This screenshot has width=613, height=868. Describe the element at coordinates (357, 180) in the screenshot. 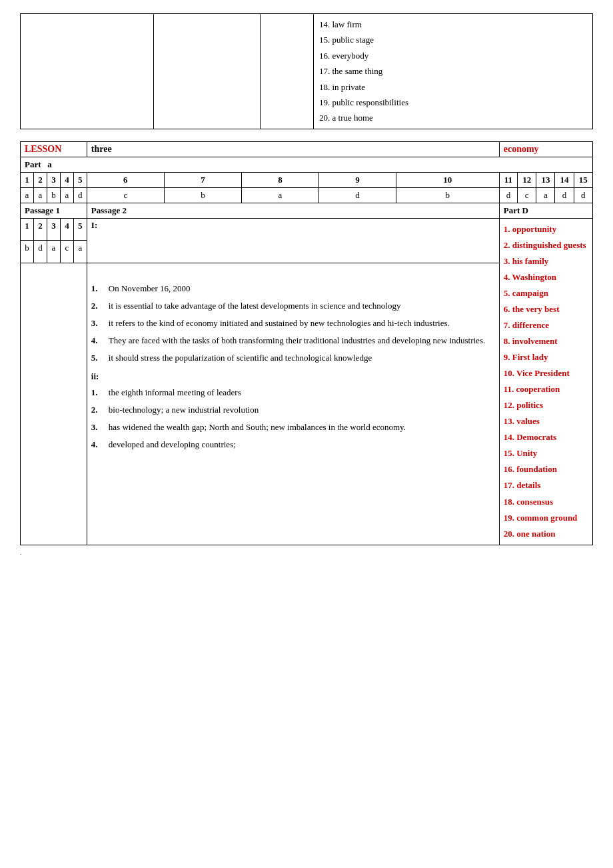

I see `num-9: 9` at that location.